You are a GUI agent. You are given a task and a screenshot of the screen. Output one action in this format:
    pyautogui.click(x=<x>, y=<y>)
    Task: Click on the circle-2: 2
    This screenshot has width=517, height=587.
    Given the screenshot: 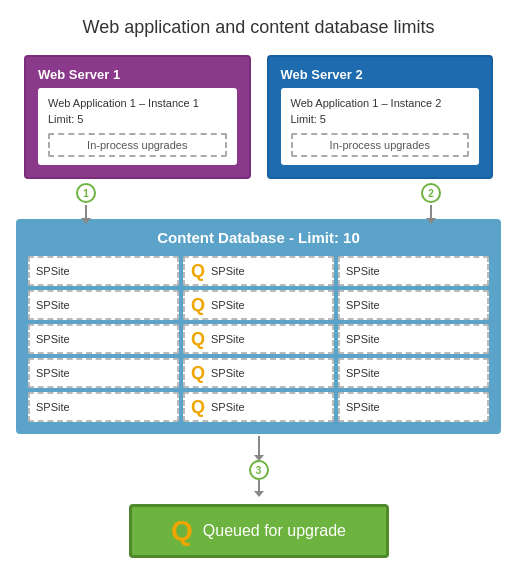 What is the action you would take?
    pyautogui.click(x=431, y=193)
    